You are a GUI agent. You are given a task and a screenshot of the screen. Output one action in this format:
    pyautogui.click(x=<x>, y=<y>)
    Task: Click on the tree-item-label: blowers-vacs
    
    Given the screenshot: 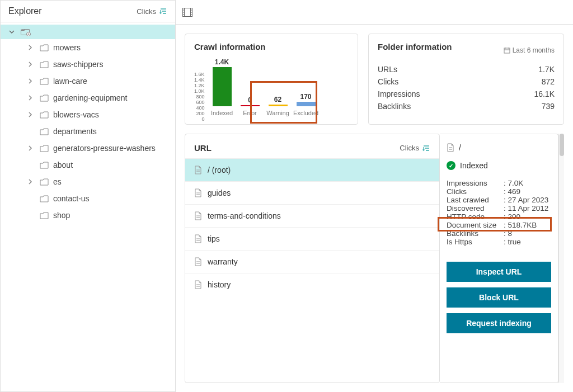 What is the action you would take?
    pyautogui.click(x=76, y=115)
    